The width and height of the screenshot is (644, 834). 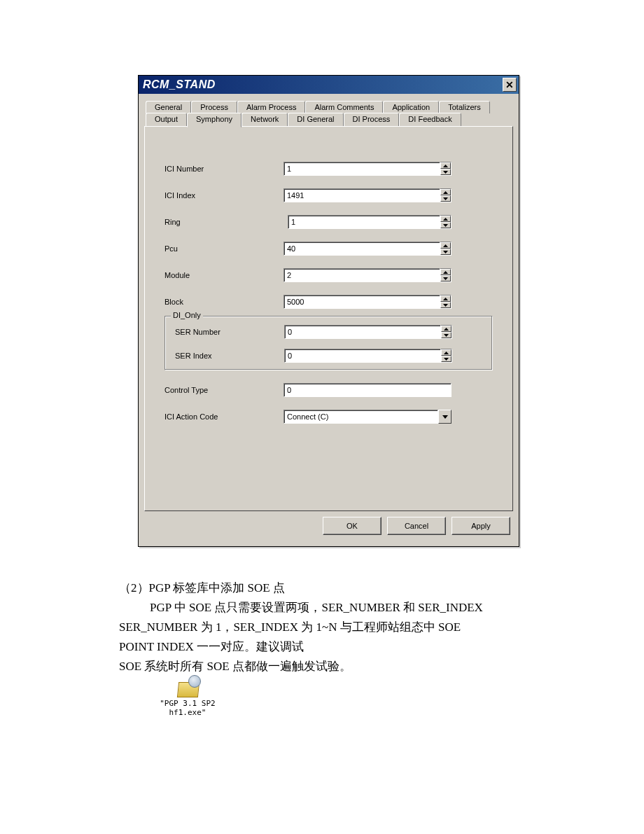 What do you see at coordinates (445, 218) in the screenshot?
I see `ring-spin-up` at bounding box center [445, 218].